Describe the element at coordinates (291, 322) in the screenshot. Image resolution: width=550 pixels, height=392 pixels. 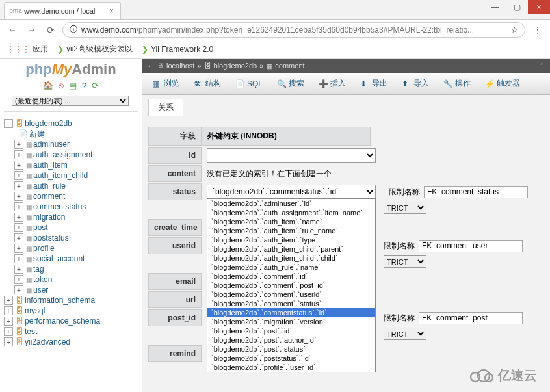
I see `dropdown-option: `blogdemo2db`.`migration`.`version`` at that location.